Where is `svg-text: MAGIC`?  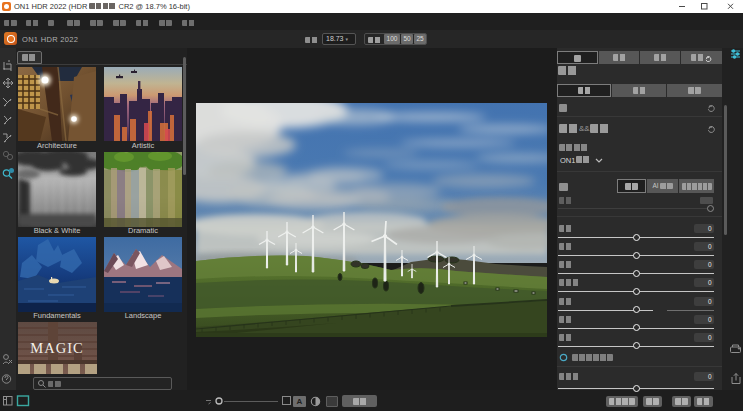 svg-text: MAGIC is located at coordinates (56, 348).